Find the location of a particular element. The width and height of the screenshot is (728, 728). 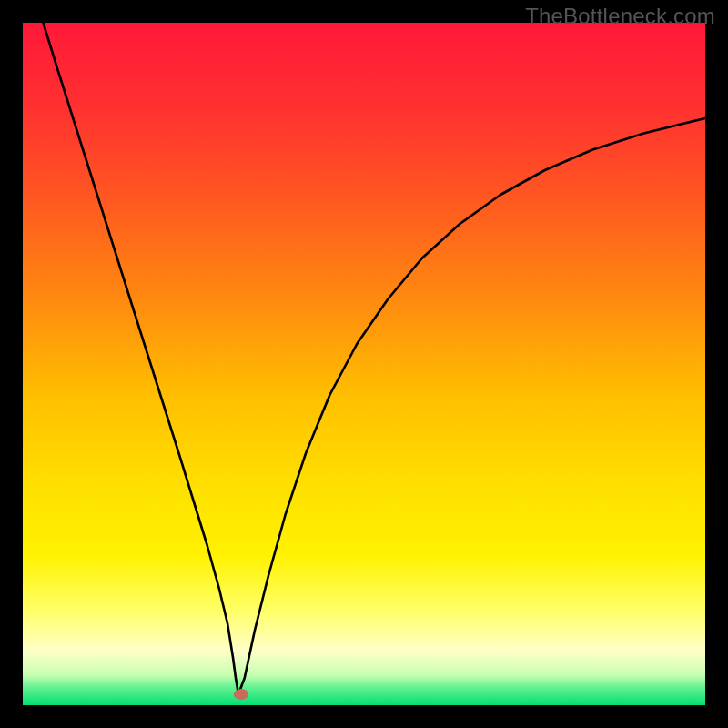

optimum-marker is located at coordinates (242, 694).